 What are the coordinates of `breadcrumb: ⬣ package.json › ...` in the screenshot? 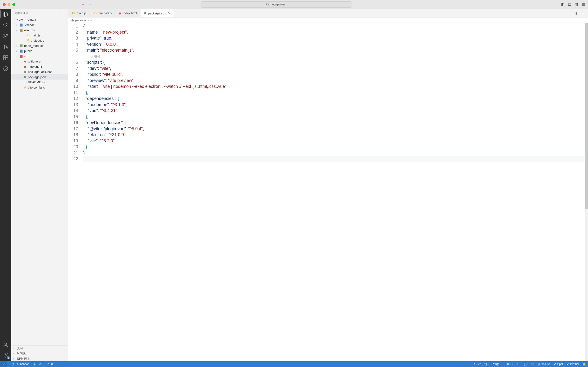 It's located at (328, 20).